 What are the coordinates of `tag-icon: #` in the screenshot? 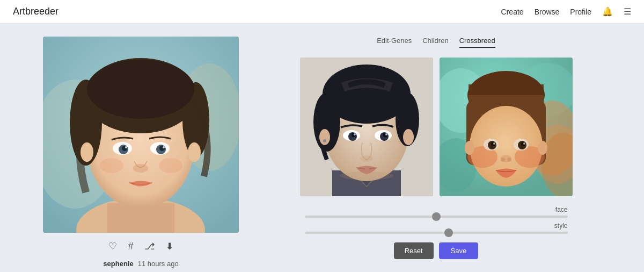 It's located at (130, 246).